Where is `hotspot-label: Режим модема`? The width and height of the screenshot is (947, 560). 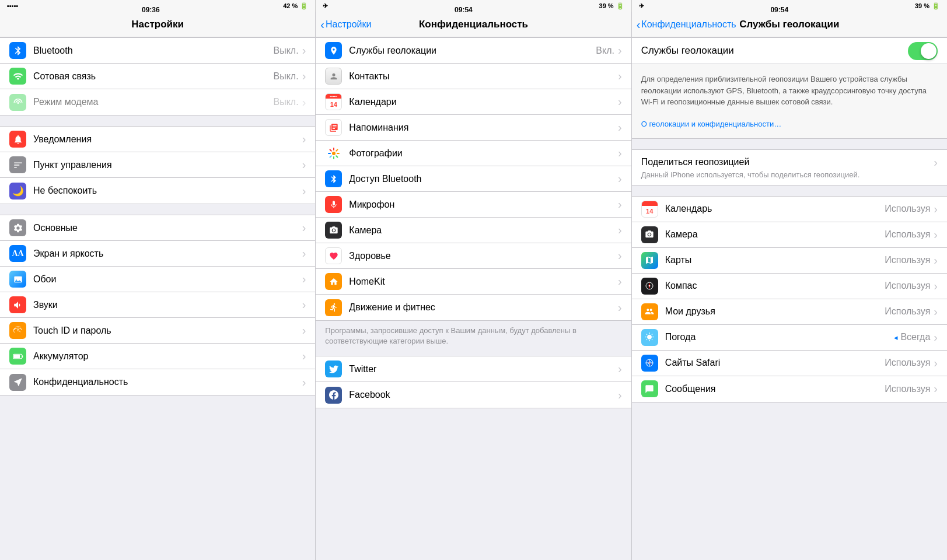
hotspot-label: Режим модема is located at coordinates (153, 102).